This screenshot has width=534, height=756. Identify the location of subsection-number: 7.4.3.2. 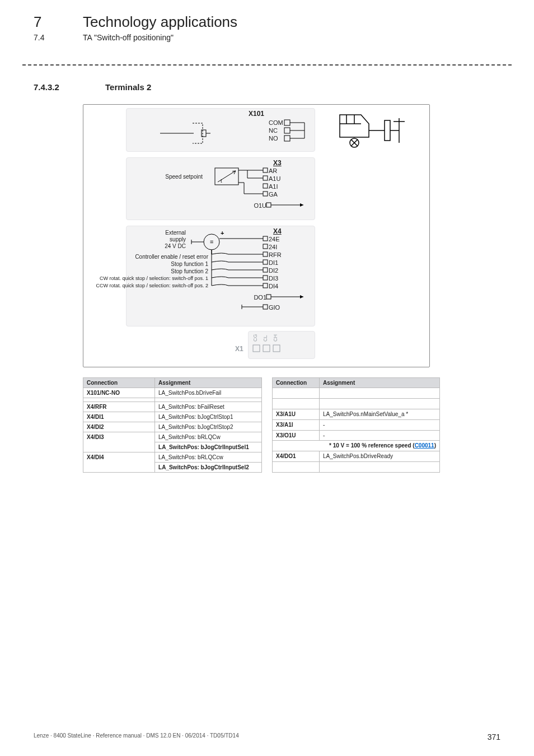
(58, 87).